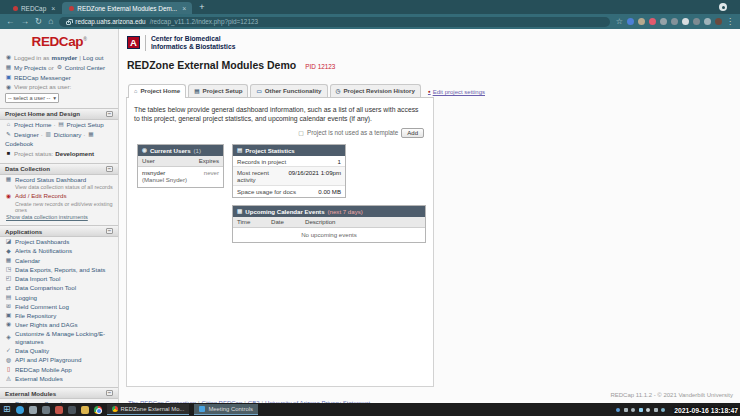 The height and width of the screenshot is (416, 740). What do you see at coordinates (180, 150) in the screenshot?
I see `current-users-header: ◉ Current Users (1)` at bounding box center [180, 150].